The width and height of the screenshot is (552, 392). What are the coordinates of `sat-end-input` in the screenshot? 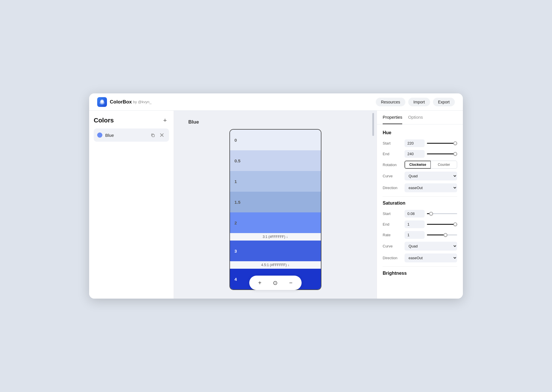 It's located at (415, 224).